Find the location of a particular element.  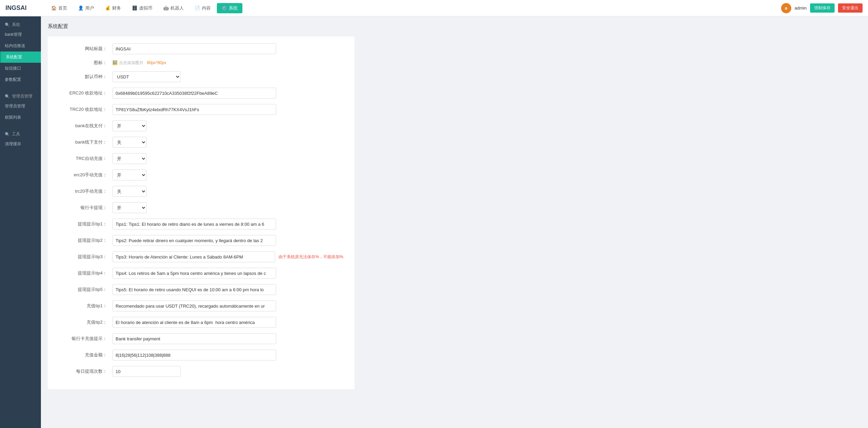

erc20-manual-label: erc20手动充值： is located at coordinates (85, 175).